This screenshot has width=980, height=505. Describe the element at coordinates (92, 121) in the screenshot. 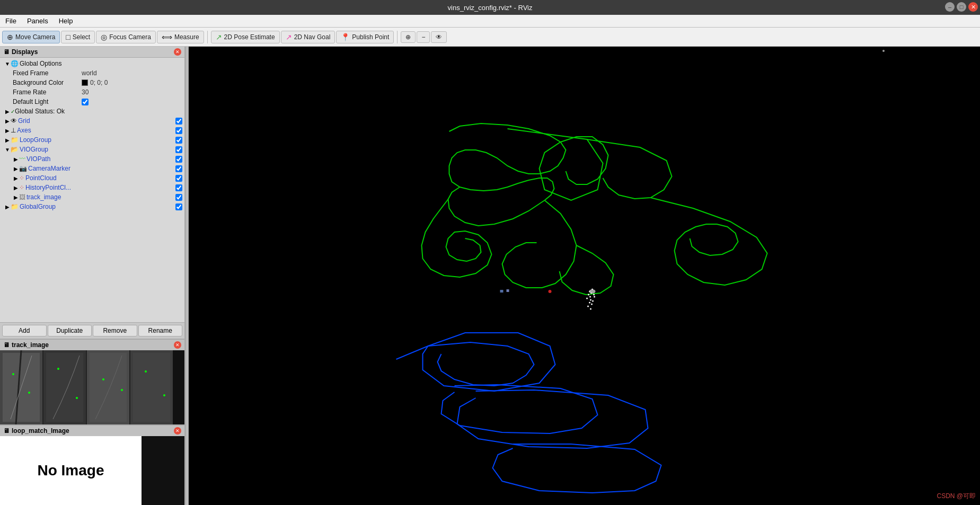

I see `grid-item: ▶ 👁 Grid` at that location.